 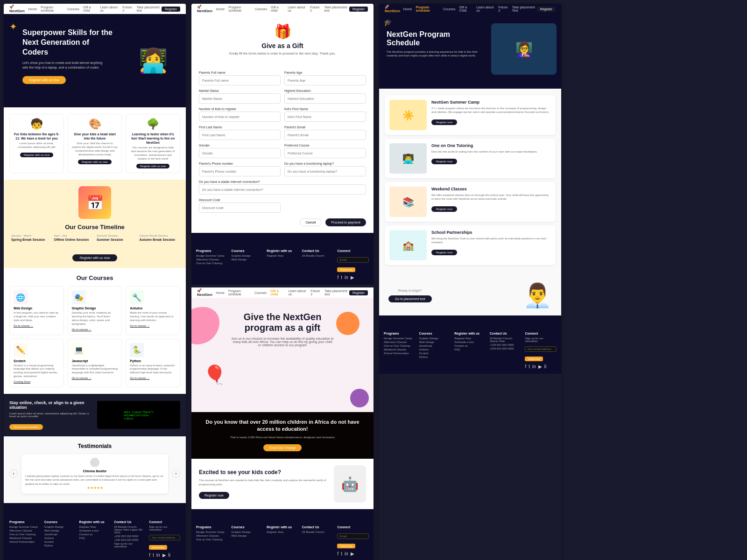 I want to click on nav-courses-col2p1: Courses, so click(x=261, y=9).